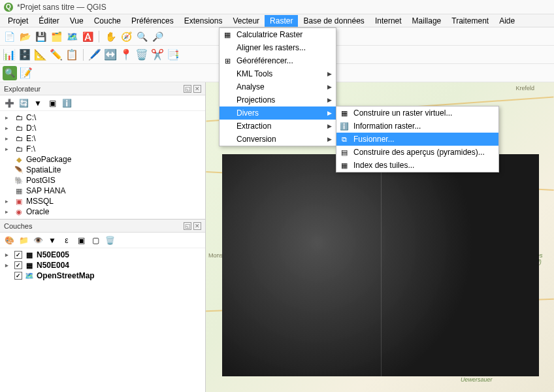 The height and width of the screenshot is (392, 554). I want to click on toolbar-separator, so click(84, 55).